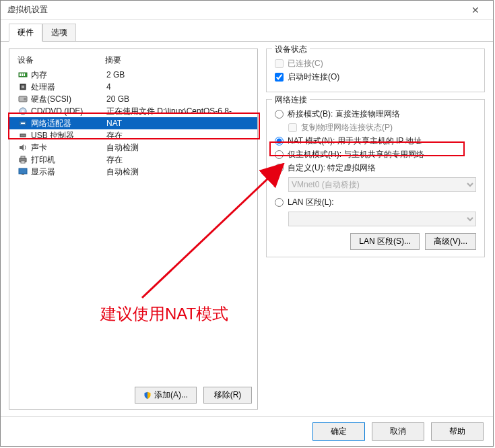  Describe the element at coordinates (178, 99) in the screenshot. I see `device-summary: 20 GB` at that location.